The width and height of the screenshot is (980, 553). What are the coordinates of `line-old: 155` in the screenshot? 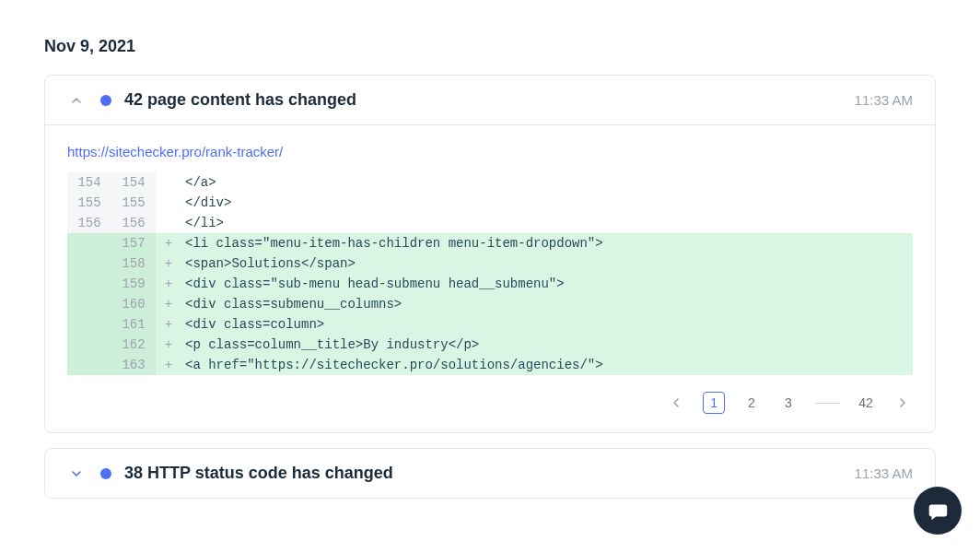 It's located at (89, 203).